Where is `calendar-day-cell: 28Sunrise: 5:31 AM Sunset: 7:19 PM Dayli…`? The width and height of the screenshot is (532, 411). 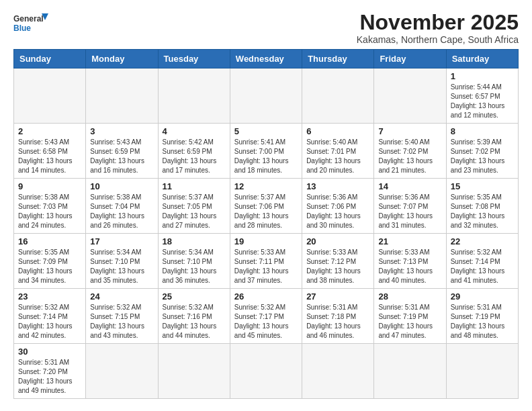 calendar-day-cell: 28Sunrise: 5:31 AM Sunset: 7:19 PM Dayli… is located at coordinates (410, 316).